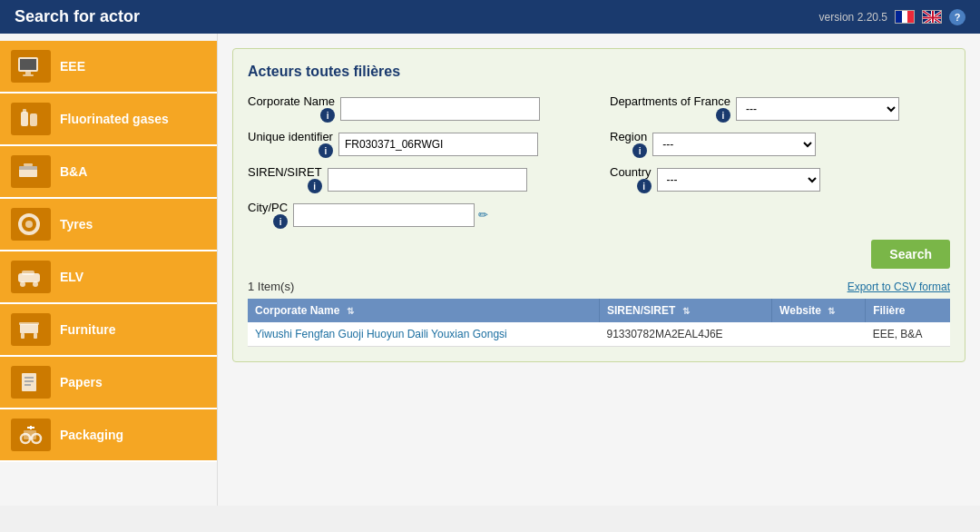  I want to click on sidebar-item-packaging-label: Packaging, so click(92, 435).